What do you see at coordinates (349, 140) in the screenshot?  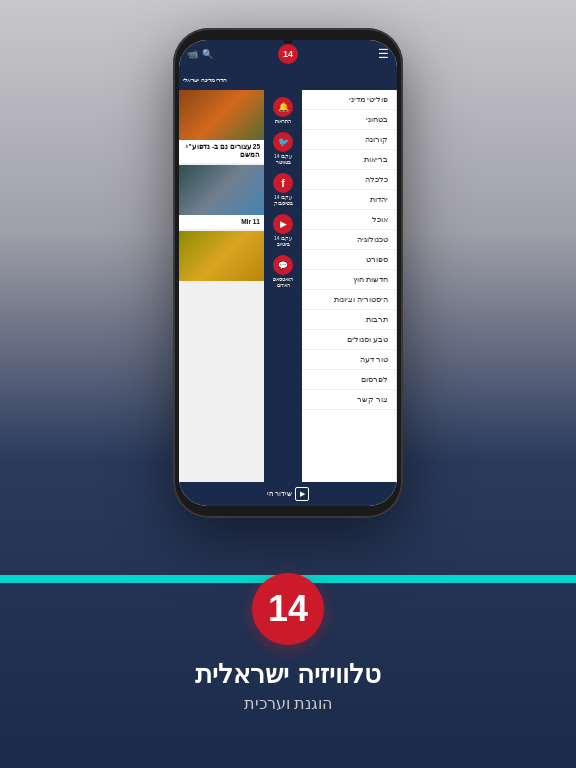 I see `sidebar-item-2: קורונה` at bounding box center [349, 140].